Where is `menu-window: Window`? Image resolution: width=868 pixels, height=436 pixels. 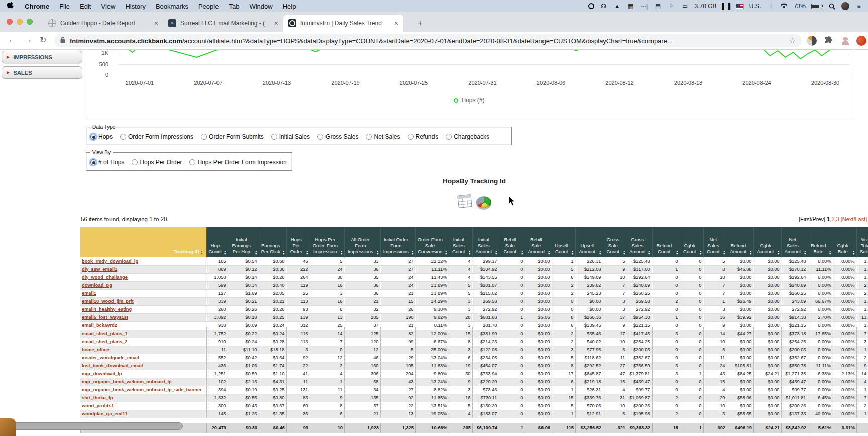 menu-window: Window is located at coordinates (261, 6).